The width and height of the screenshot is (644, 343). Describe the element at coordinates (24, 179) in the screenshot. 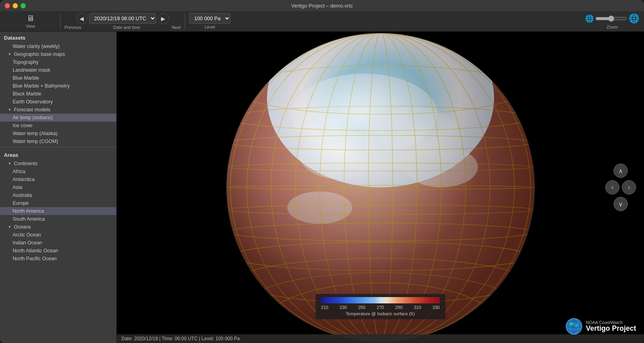

I see `antarctica-label: Antarctica` at that location.